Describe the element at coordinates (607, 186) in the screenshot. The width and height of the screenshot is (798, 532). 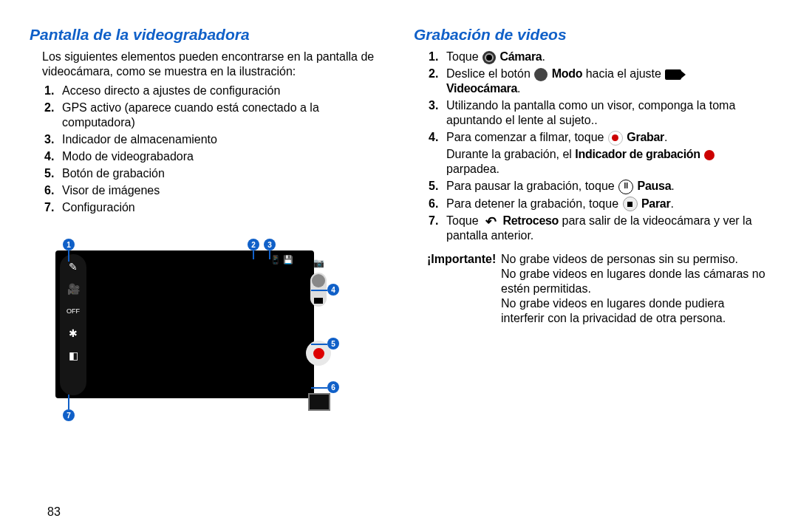
I see `step-5: Para pausar la grabación, toque II Pausa…` at that location.